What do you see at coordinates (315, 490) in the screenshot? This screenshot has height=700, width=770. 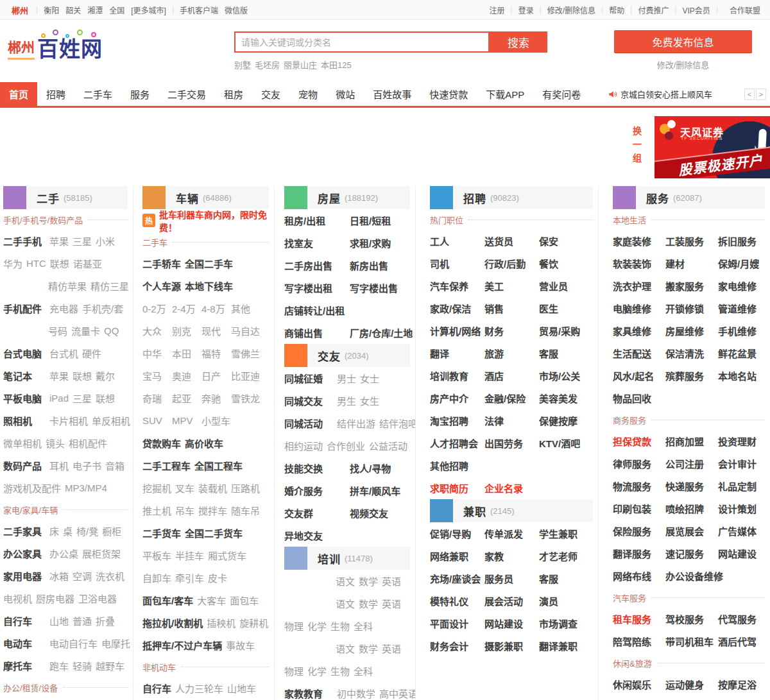 I see `category-link: 婚介服务` at bounding box center [315, 490].